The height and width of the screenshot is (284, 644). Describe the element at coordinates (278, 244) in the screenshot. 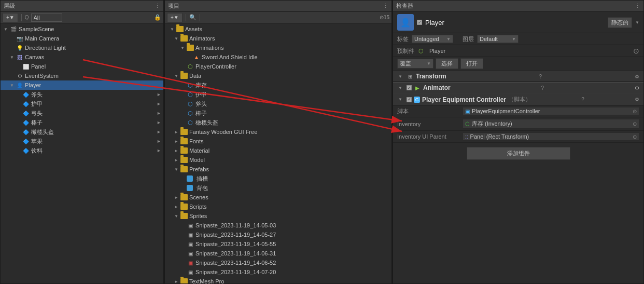

I see `project-snipaste3: ▣ Snipaste_2023-11-19_14-05-55` at that location.